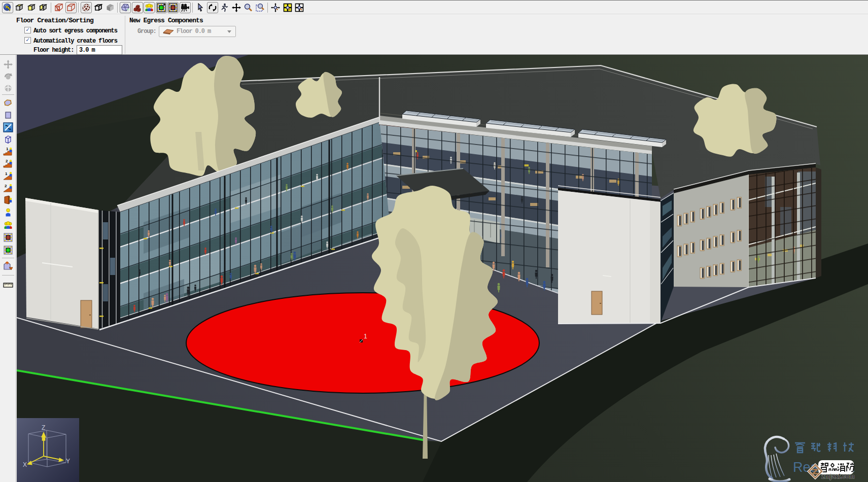 The width and height of the screenshot is (868, 482). What do you see at coordinates (838, 476) in the screenshot?
I see `badge-site: zmjaxf.com` at bounding box center [838, 476].